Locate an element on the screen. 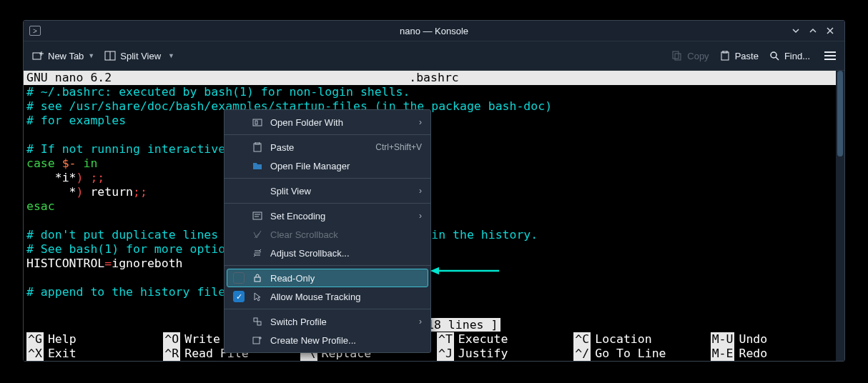  clear-icon is located at coordinates (257, 234).